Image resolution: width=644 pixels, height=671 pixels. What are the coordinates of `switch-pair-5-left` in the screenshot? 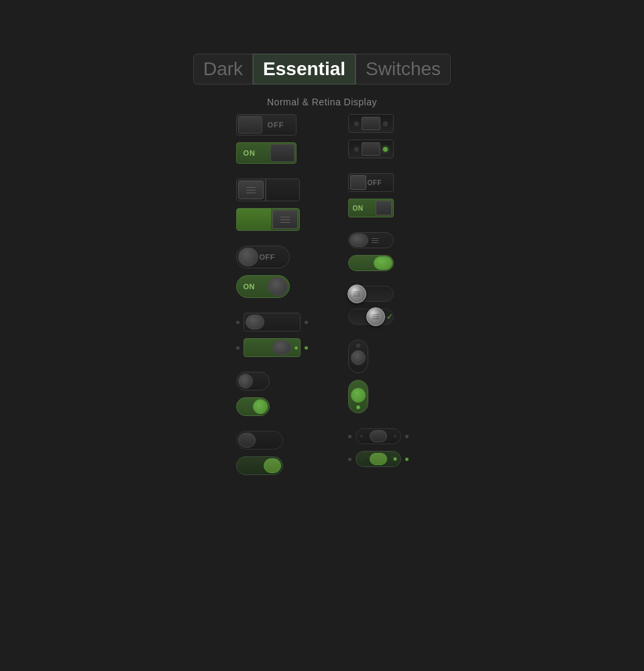 It's located at (253, 394).